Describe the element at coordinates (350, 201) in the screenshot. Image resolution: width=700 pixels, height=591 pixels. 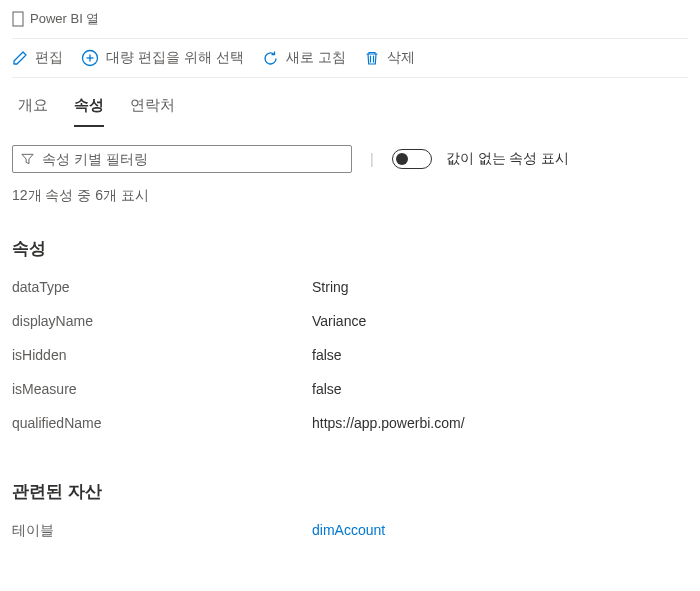
I see `property-count: 12개 속성 중 6개 표시` at that location.